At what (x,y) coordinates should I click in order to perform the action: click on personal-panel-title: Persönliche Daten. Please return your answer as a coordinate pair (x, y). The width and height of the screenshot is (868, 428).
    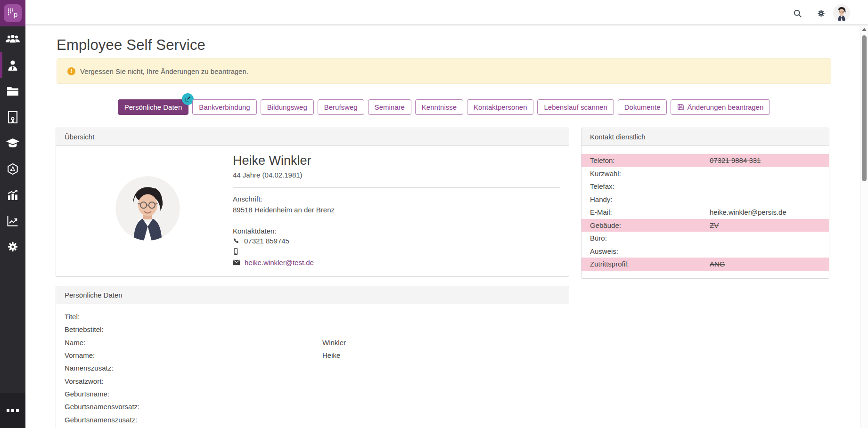
    Looking at the image, I should click on (312, 295).